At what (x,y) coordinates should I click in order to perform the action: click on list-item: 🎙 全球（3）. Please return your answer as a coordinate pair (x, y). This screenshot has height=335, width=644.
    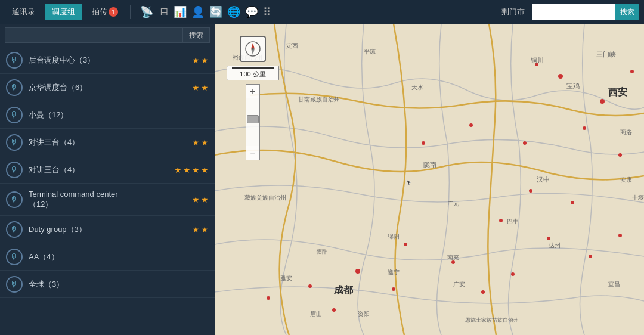
    Looking at the image, I should click on (107, 284).